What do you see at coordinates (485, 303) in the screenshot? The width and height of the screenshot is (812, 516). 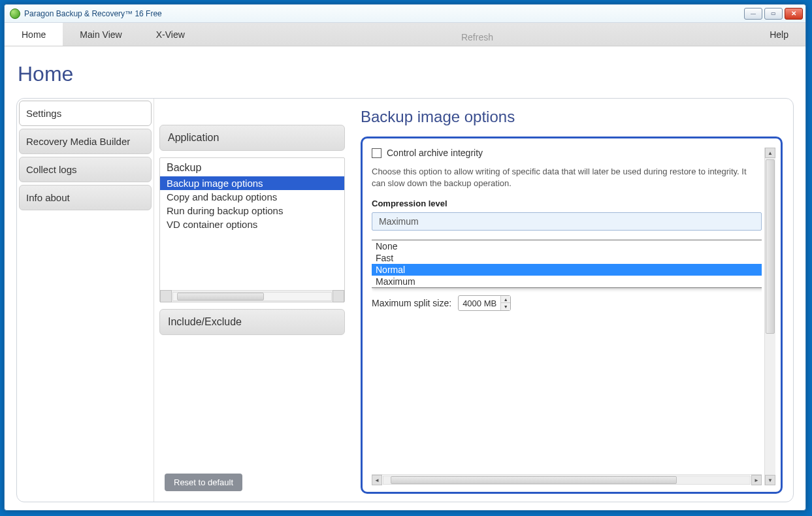 I see `split-size-spinbox: ▲ ▼` at bounding box center [485, 303].